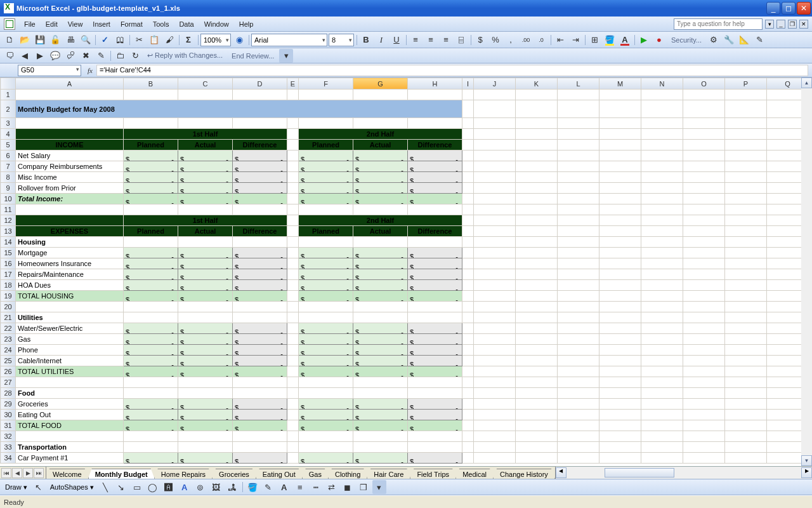  I want to click on close-button: ✕, so click(804, 8).